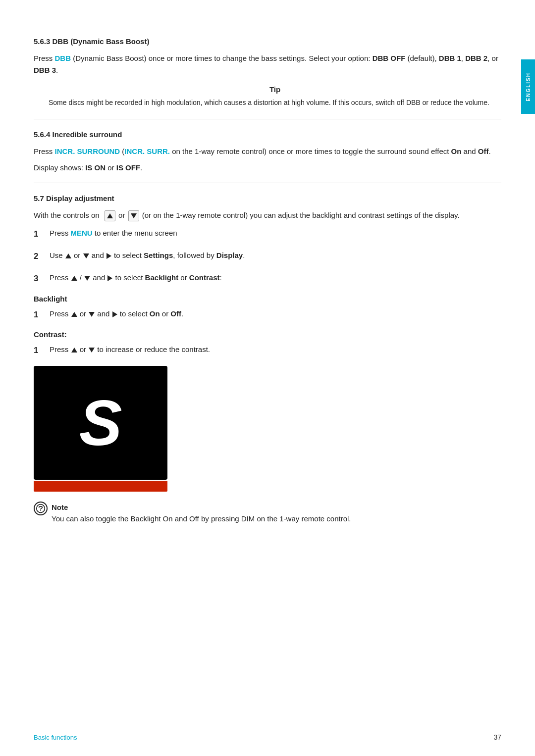 The image size is (535, 756). Describe the element at coordinates (42, 278) in the screenshot. I see `step-3-number: 3` at that location.